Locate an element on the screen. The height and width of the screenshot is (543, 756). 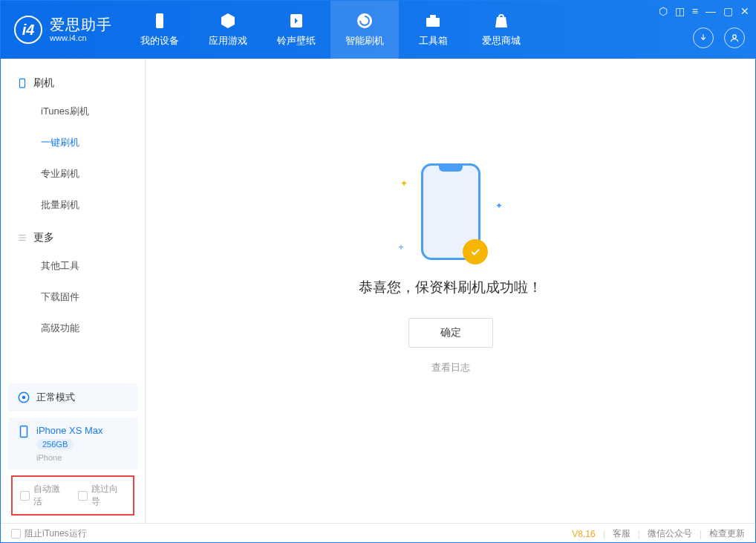
mode-label: 正常模式 is located at coordinates (56, 397).